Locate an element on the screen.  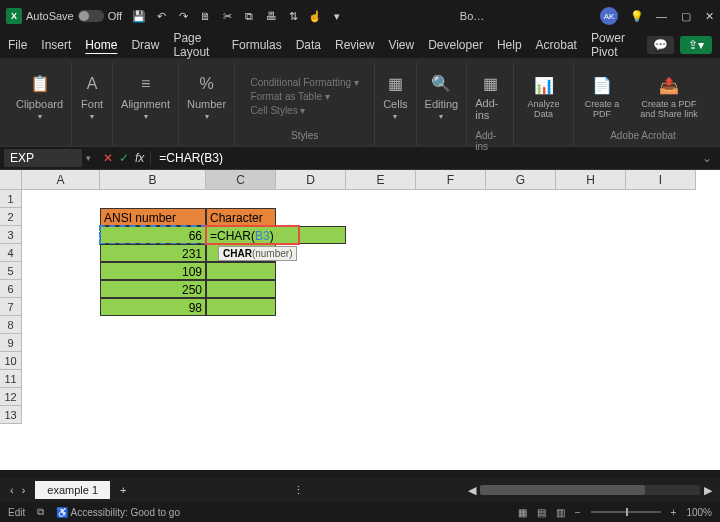
close-icon: ✕ is located at coordinates (710, 16).